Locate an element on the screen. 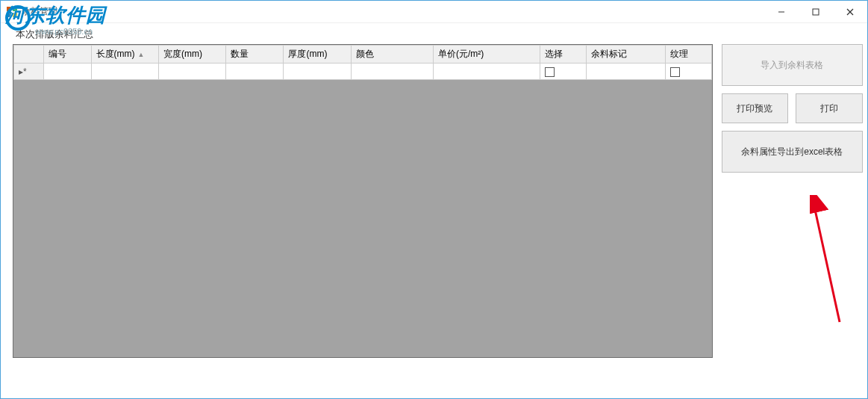 The width and height of the screenshot is (868, 399). import-button: 导入到余料表格 is located at coordinates (793, 65).